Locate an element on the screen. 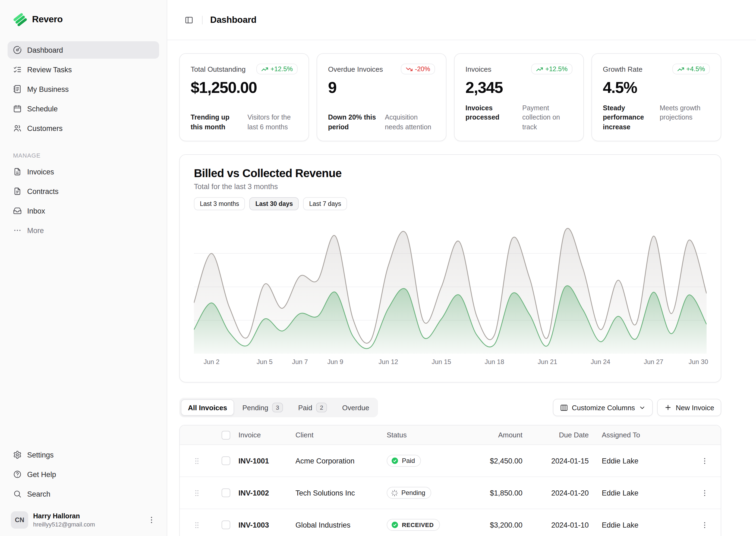 Image resolution: width=756 pixels, height=536 pixels. invoice-tabs: All Invoices Pending 3 Paid 2 Overdue is located at coordinates (278, 407).